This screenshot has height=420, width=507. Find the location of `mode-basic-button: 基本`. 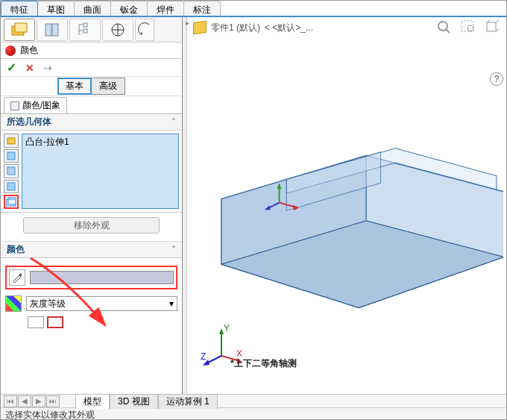

mode-basic-button: 基本 is located at coordinates (75, 87).